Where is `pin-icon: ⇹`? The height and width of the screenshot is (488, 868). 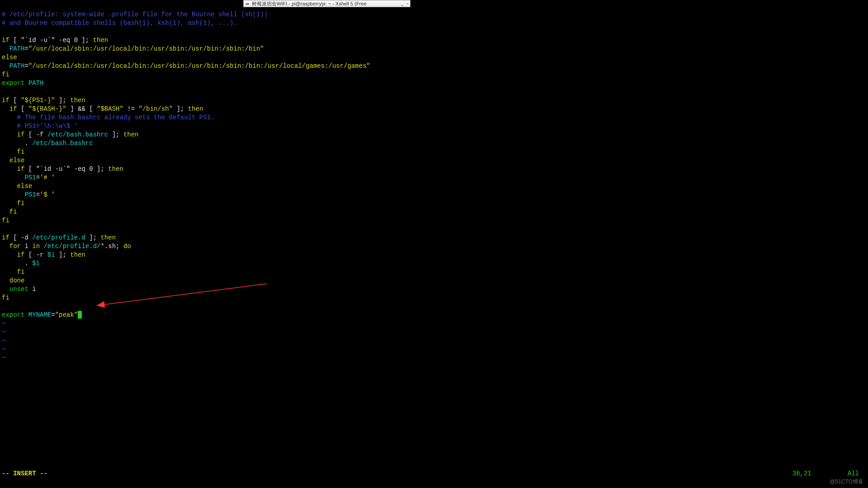 pin-icon: ⇹ is located at coordinates (247, 4).